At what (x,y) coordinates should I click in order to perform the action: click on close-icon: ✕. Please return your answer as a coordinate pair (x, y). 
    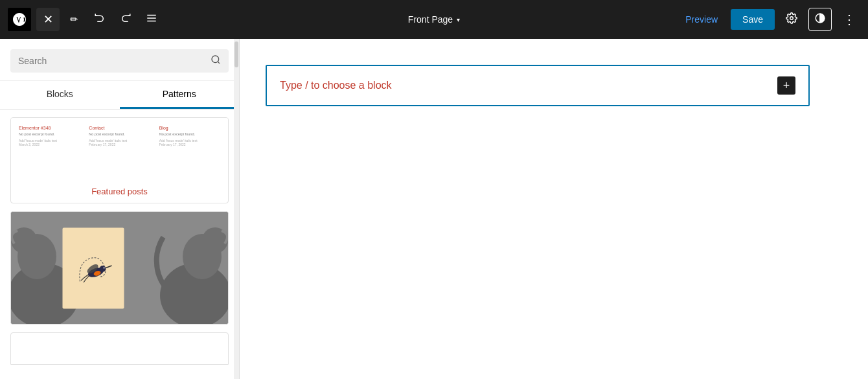
    Looking at the image, I should click on (48, 19).